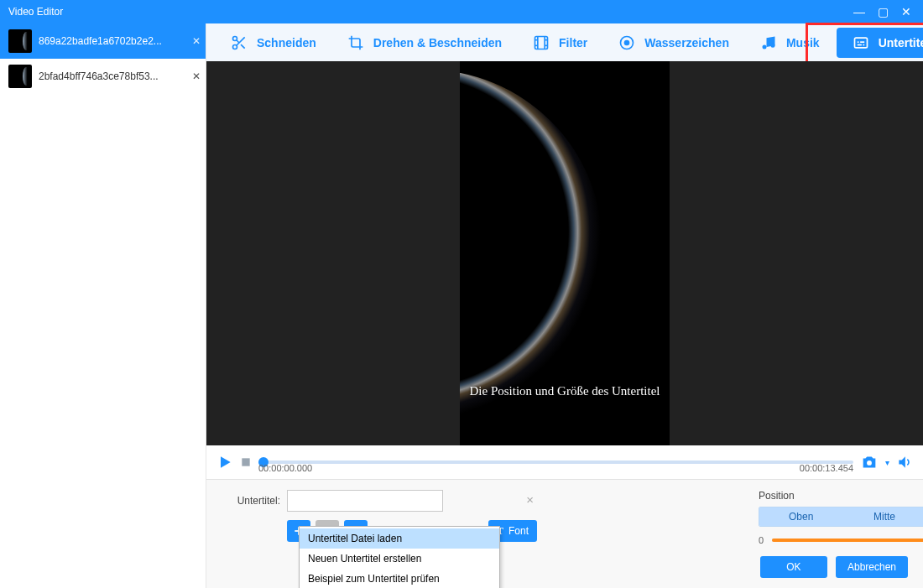  What do you see at coordinates (112, 41) in the screenshot?
I see `clip-label: 869a22badfe1a6702b2e2...` at bounding box center [112, 41].